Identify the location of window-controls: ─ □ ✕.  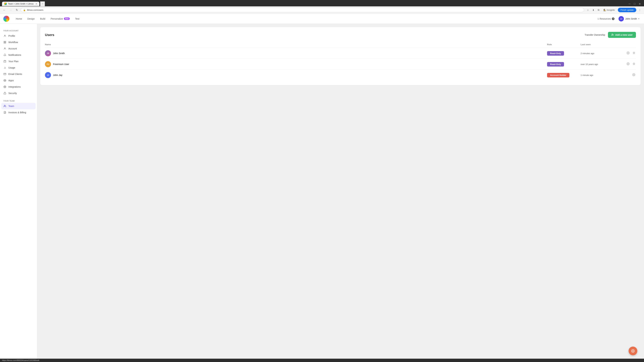
(634, 4).